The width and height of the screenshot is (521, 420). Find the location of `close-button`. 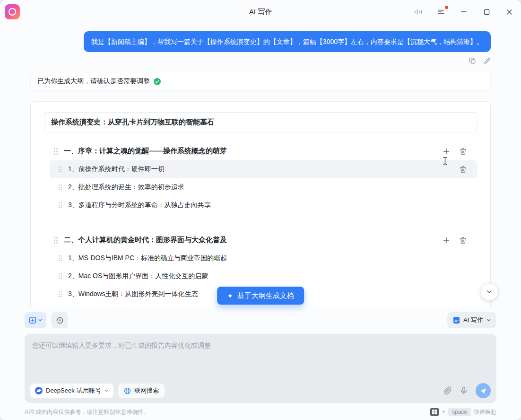

close-button is located at coordinates (509, 12).